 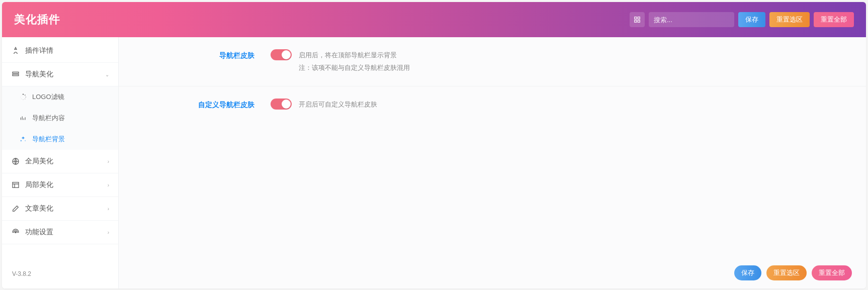 I want to click on version-label: V-3.8.2, so click(x=60, y=274).